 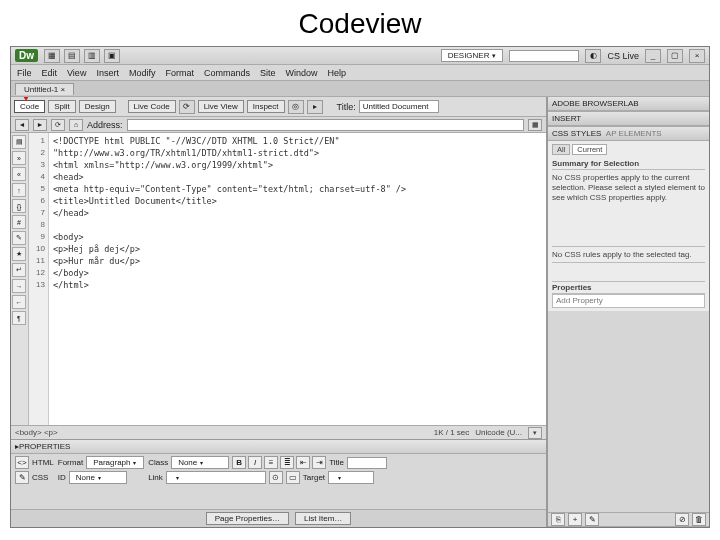 I want to click on search-input, so click(x=544, y=56).